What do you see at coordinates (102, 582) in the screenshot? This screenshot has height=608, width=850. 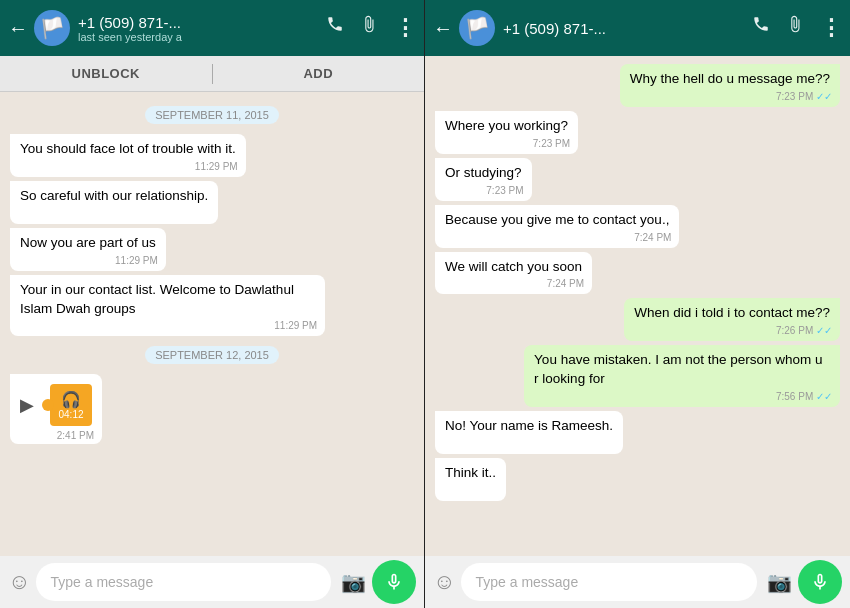 I see `left-input-placeholder: Type a message` at bounding box center [102, 582].